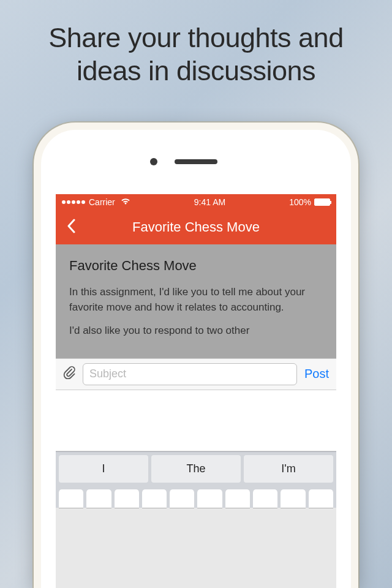  What do you see at coordinates (196, 421) in the screenshot?
I see `message-textarea` at bounding box center [196, 421].